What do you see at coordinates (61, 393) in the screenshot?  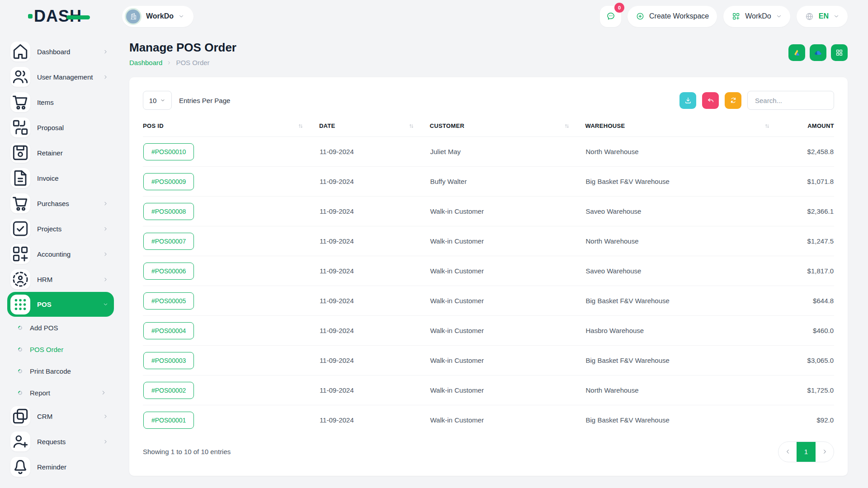 I see `sidebar-subitem-report: Report` at bounding box center [61, 393].